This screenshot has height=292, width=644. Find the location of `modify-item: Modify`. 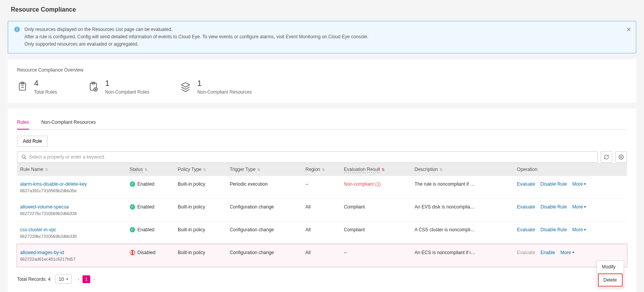

modify-item: Modify is located at coordinates (610, 267).